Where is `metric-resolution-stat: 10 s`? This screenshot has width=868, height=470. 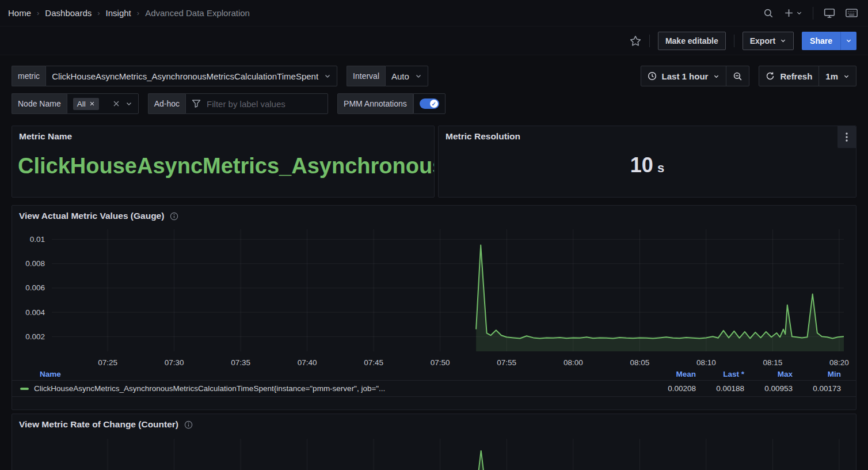
metric-resolution-stat: 10 s is located at coordinates (647, 165).